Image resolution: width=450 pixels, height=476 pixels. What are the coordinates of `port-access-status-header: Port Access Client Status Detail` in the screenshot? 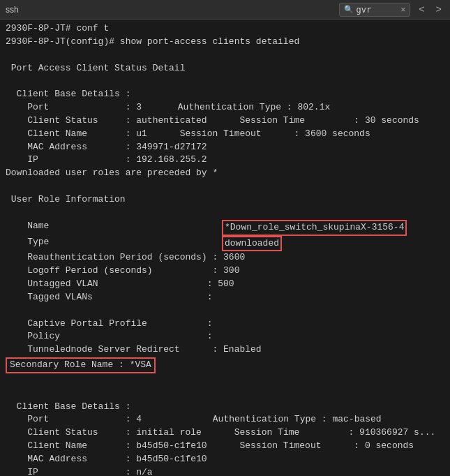 It's located at (225, 68).